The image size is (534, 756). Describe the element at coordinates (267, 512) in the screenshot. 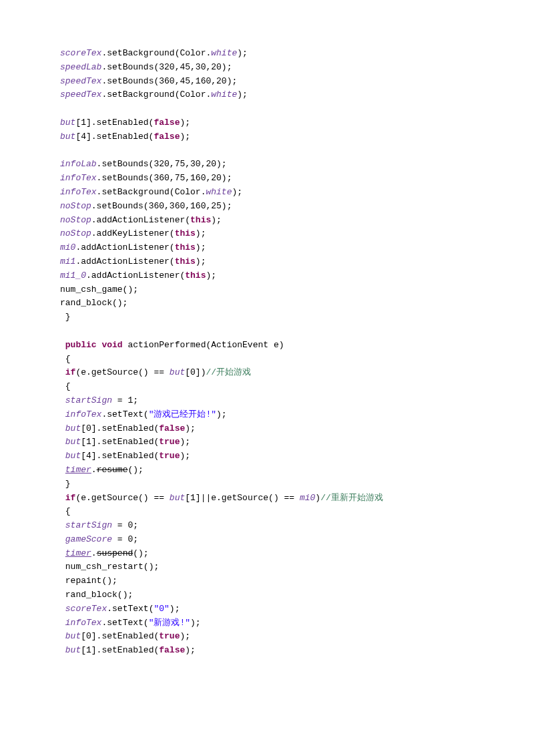

I see `code-line: {` at that location.